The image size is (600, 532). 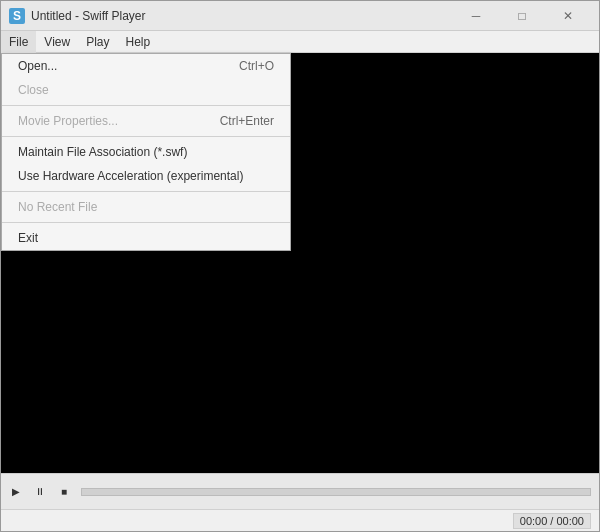 I want to click on window-title: Untitled - Swiff Player, so click(x=242, y=16).